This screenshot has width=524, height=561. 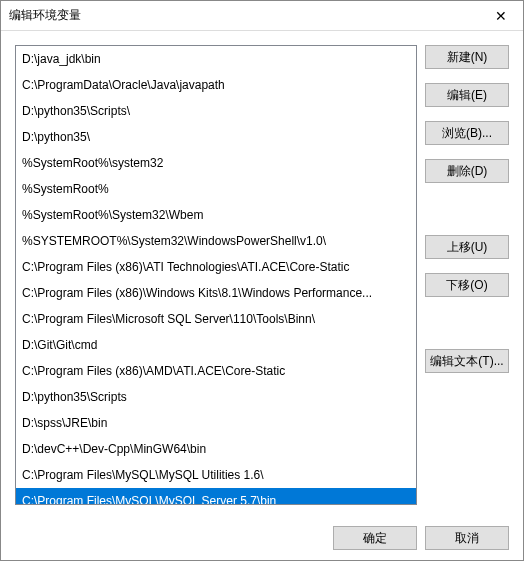 What do you see at coordinates (467, 361) in the screenshot?
I see `edit-text-button: 编辑文本(T)...` at bounding box center [467, 361].